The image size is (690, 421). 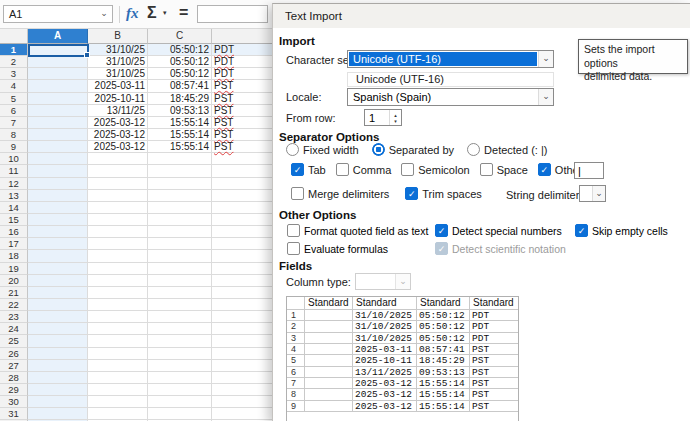 I want to click on cell-A15, so click(x=58, y=220).